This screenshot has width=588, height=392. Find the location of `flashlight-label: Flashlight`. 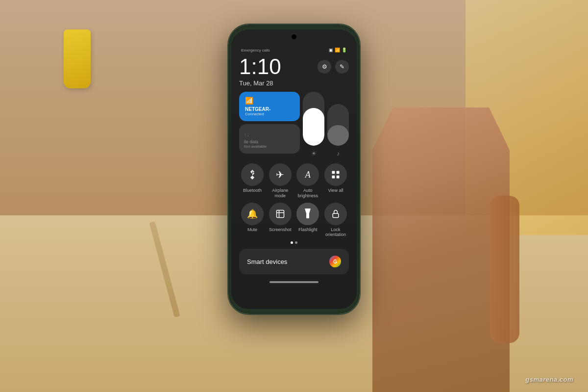

flashlight-label: Flashlight is located at coordinates (308, 230).